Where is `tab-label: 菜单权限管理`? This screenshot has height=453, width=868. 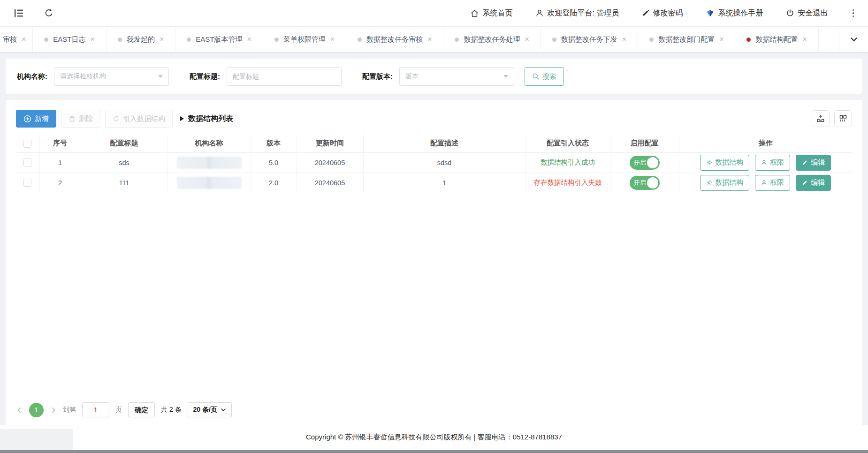 tab-label: 菜单权限管理 is located at coordinates (305, 39).